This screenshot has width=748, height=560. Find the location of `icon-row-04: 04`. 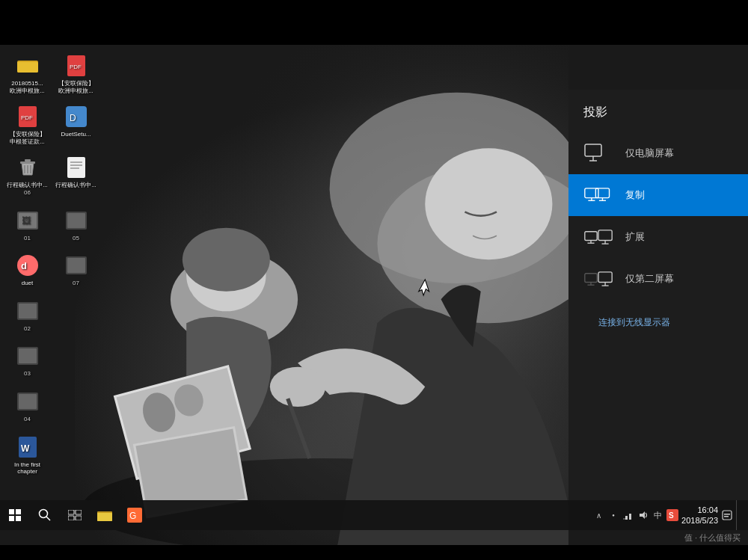

icon-row-04: 04 is located at coordinates (64, 405).